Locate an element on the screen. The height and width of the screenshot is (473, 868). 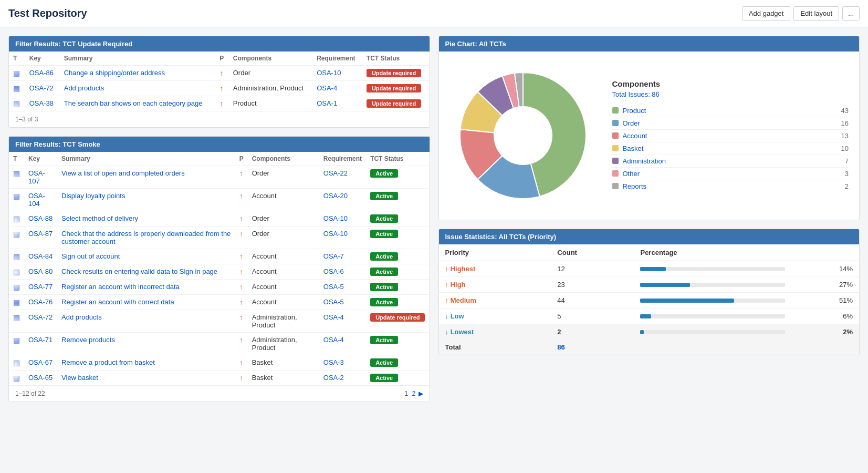
requirement-link: OSA-2 is located at coordinates (334, 377).